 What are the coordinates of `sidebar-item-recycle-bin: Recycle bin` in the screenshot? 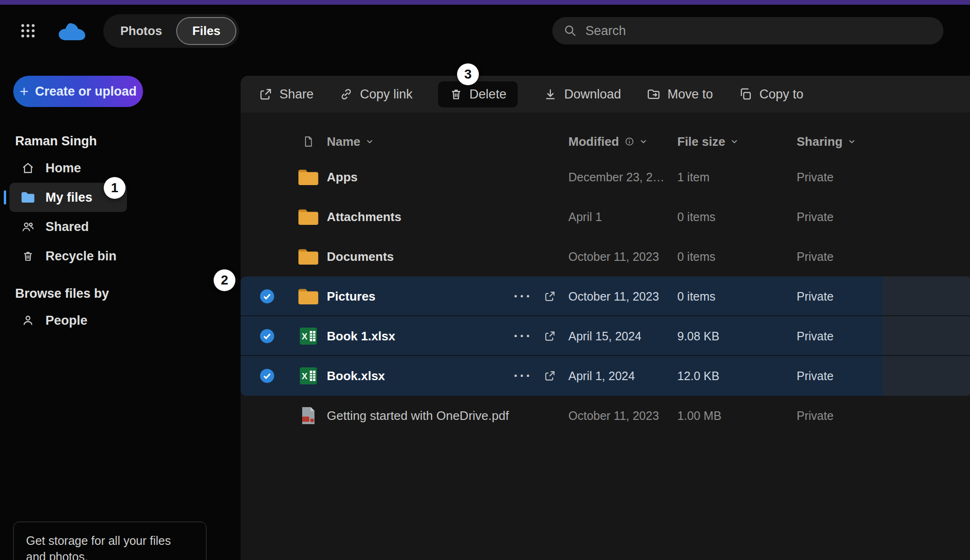 It's located at (111, 256).